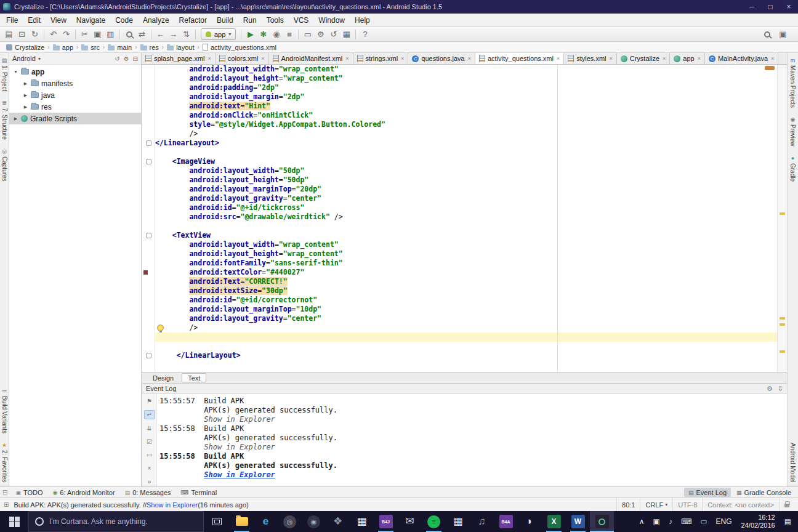 The image size is (798, 532). Describe the element at coordinates (433, 522) in the screenshot. I see `taskbar-app-spotify: ≡` at that location.